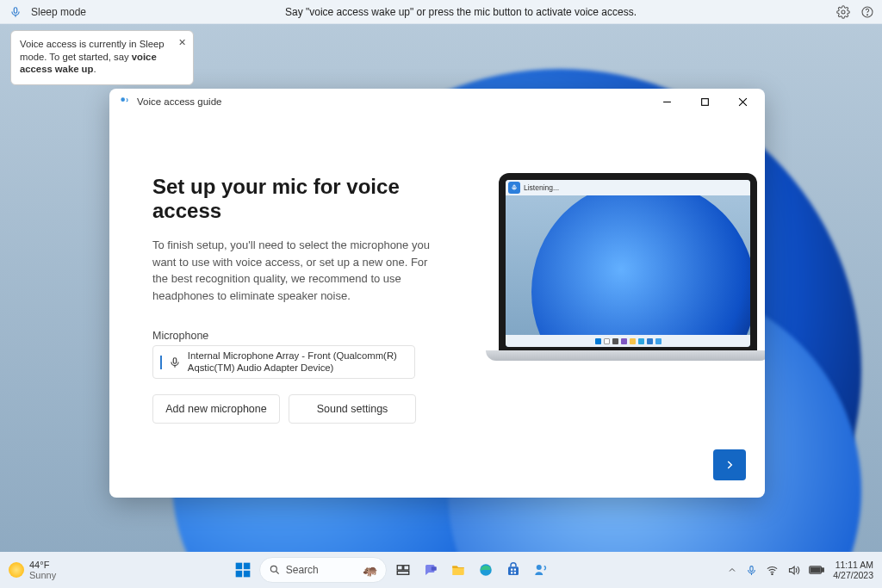 Image resolution: width=882 pixels, height=588 pixels. Describe the element at coordinates (216, 409) in the screenshot. I see `add-microphone-button: Add new microphone` at that location.